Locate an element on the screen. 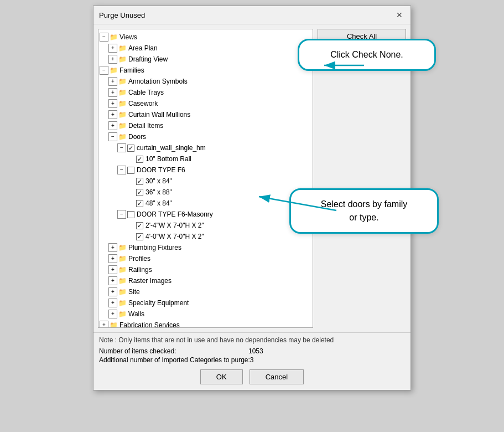  expand-doors: − is located at coordinates (113, 137).